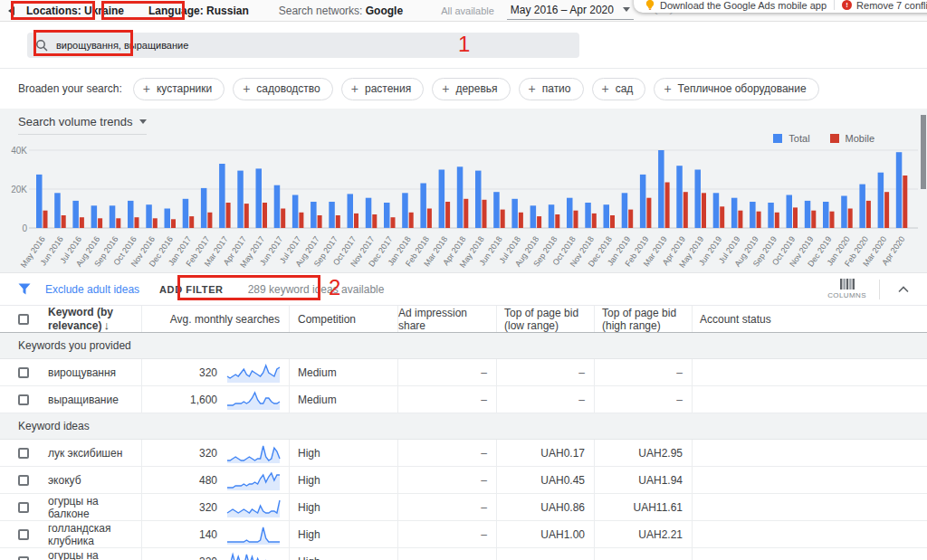 This screenshot has height=560, width=927. I want to click on table-row: голландская клубника 140 High – UAH1.00 …, so click(464, 535).